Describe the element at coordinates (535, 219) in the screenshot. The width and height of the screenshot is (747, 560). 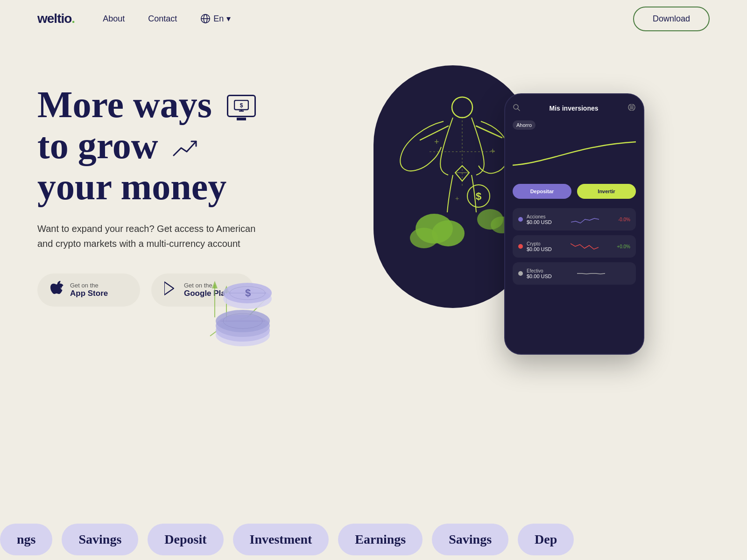
I see `invest-item-left-acciones: Acciones $0.00 USD` at that location.